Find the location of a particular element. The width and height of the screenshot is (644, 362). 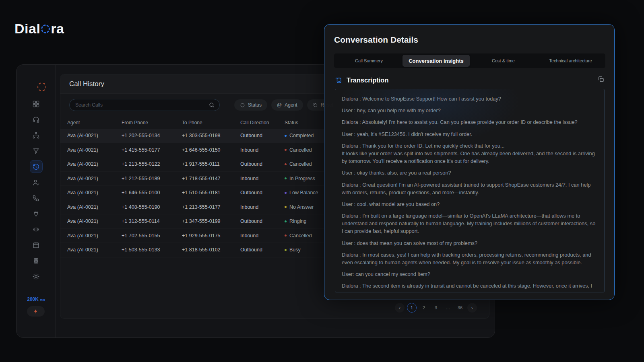

sidebar-item-gear is located at coordinates (36, 276).